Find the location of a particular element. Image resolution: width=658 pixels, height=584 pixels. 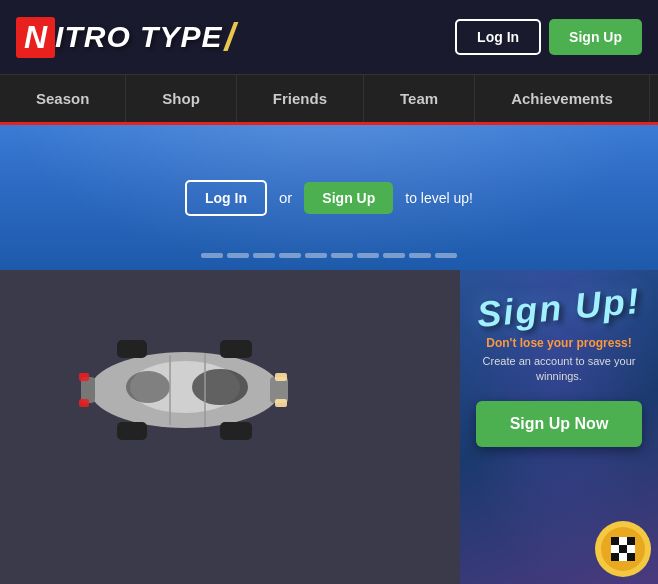

promo-progress-bar is located at coordinates (329, 256).